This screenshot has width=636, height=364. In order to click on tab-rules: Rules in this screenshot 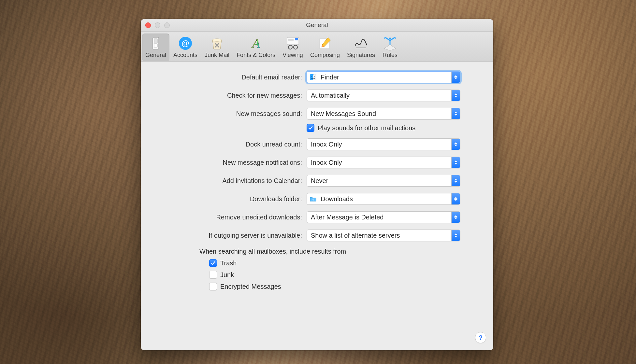, I will do `click(390, 48)`.